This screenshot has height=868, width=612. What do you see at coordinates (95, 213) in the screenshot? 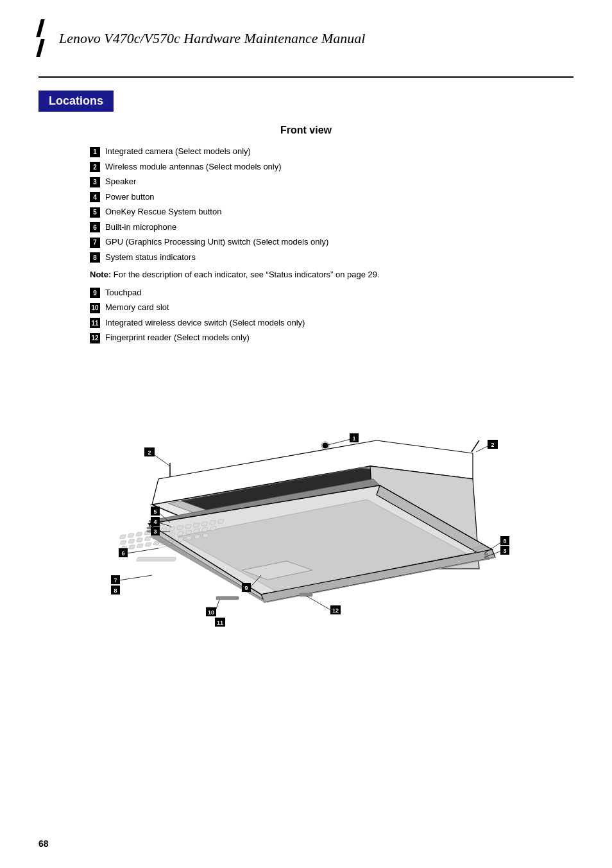
I see `badge-5: 5` at bounding box center [95, 213].